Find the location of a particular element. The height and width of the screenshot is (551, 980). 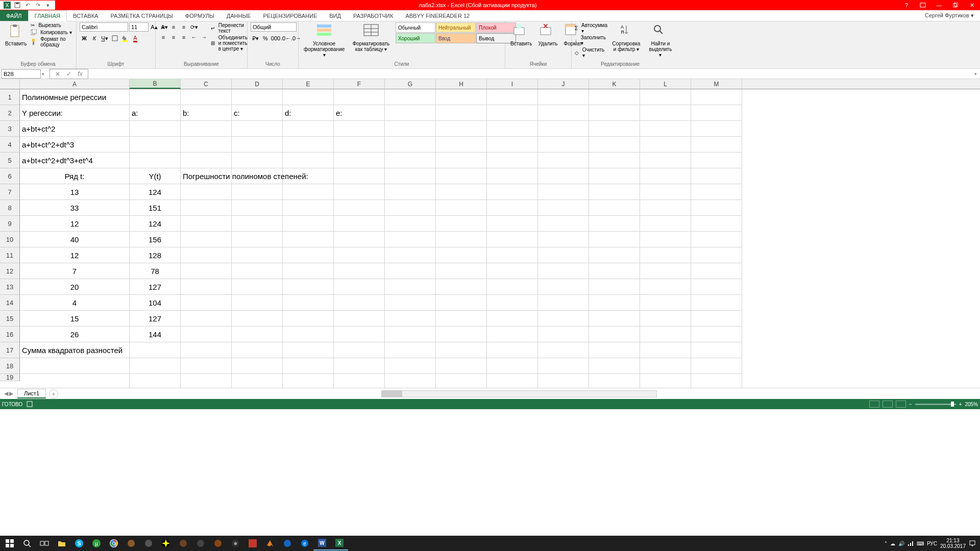

column-header-L: L is located at coordinates (666, 84).